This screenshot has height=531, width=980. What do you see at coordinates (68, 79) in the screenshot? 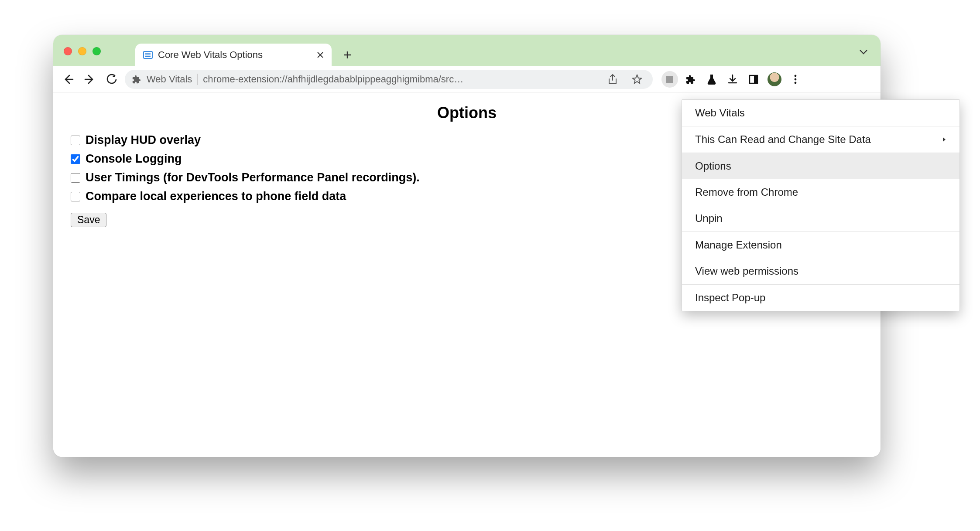
I see `arrow-left-icon` at bounding box center [68, 79].